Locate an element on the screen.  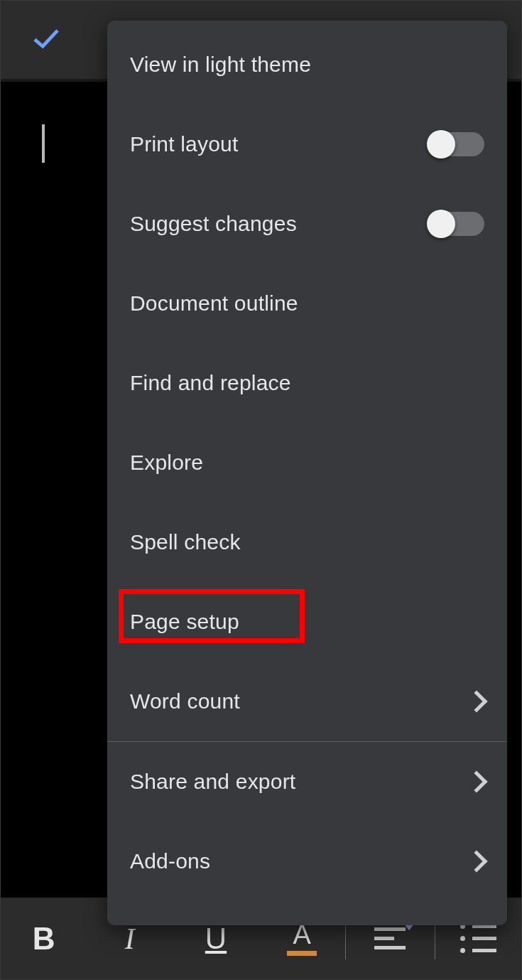
menu-item-document-outline: Document outline is located at coordinates (307, 303).